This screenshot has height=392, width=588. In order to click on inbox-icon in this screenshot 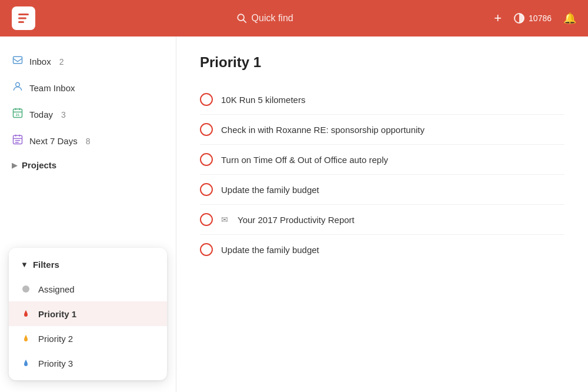, I will do `click(18, 61)`.